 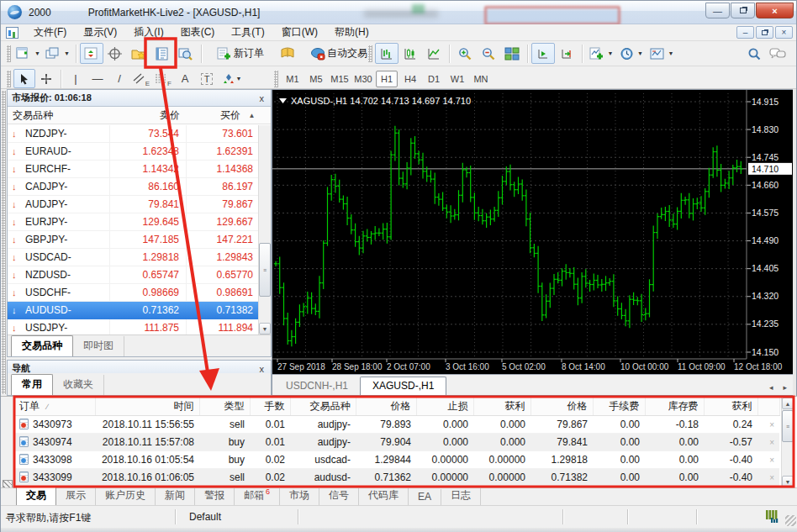 What do you see at coordinates (61, 116) in the screenshot?
I see `column-symbol: 交易品种` at bounding box center [61, 116].